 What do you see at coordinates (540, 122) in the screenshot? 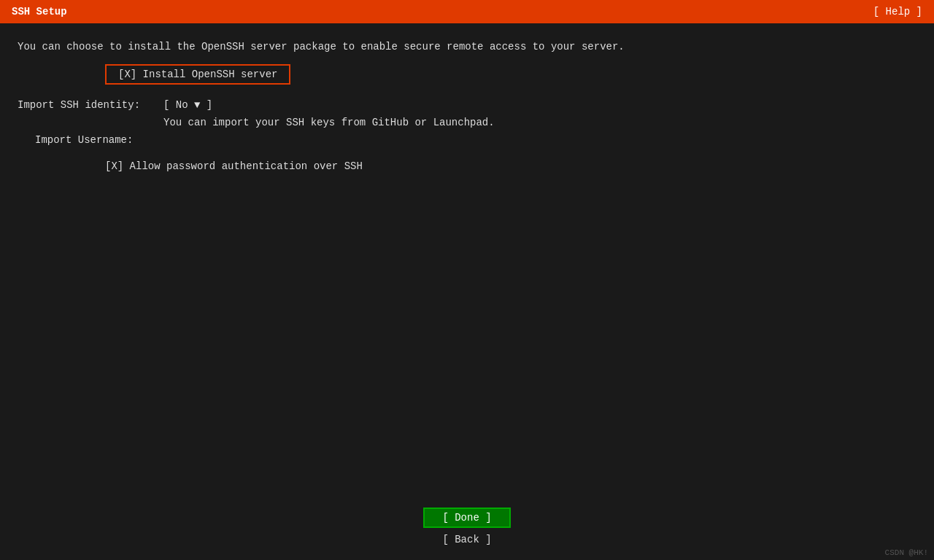
I see `import-hint-text: You can import your SSH keys from GitHub…` at bounding box center [540, 122].